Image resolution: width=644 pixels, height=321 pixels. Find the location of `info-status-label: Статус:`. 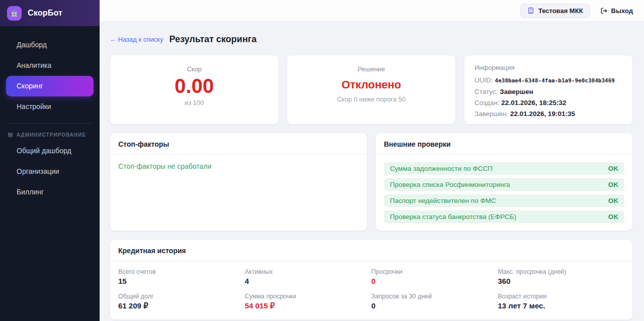

info-status-label: Статус: is located at coordinates (486, 91).